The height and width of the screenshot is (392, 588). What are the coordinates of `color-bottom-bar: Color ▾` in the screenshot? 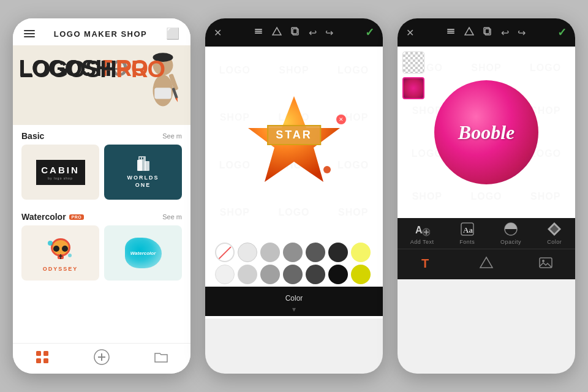 It's located at (294, 301).